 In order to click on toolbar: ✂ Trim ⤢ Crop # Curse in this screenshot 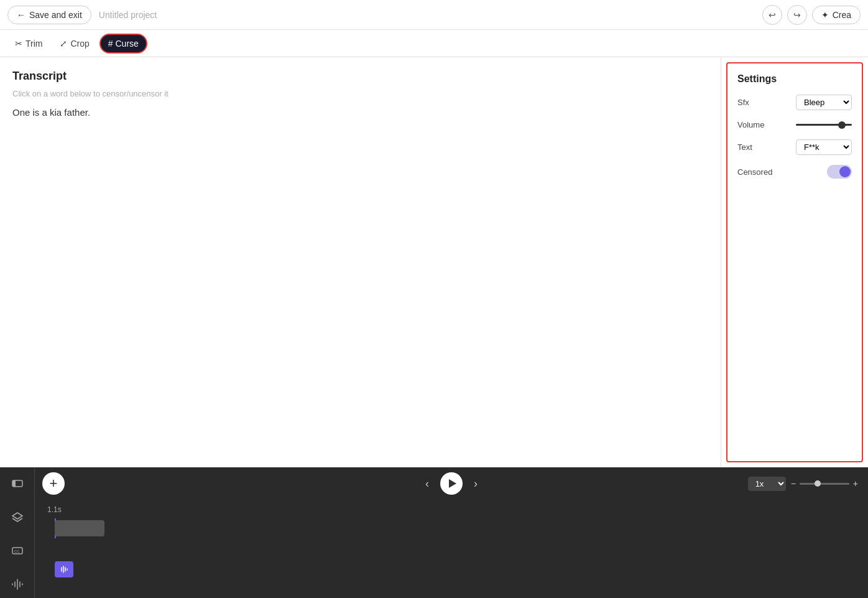, I will do `click(434, 44)`.